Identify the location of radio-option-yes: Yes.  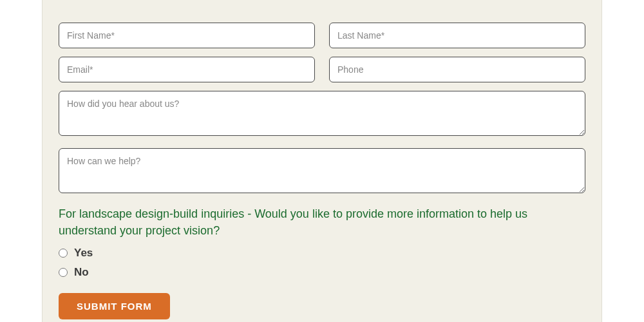
(322, 253).